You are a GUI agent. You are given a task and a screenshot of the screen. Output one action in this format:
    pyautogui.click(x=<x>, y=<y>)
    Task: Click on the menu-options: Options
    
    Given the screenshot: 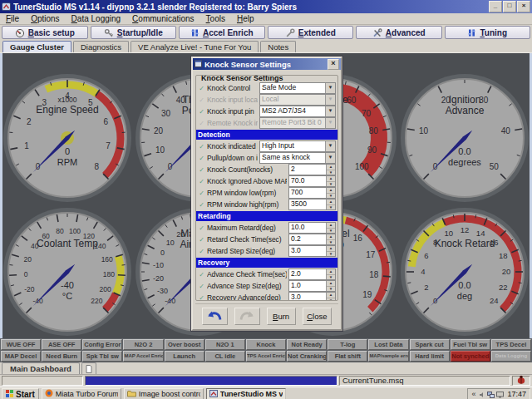 What is the action you would take?
    pyautogui.click(x=45, y=18)
    